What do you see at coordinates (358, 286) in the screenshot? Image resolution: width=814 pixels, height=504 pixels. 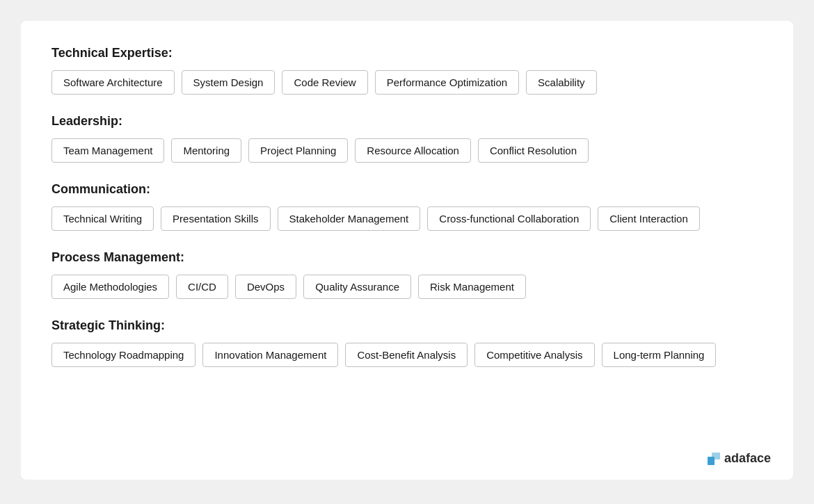 I see `skill-tag: Quality Assurance` at bounding box center [358, 286].